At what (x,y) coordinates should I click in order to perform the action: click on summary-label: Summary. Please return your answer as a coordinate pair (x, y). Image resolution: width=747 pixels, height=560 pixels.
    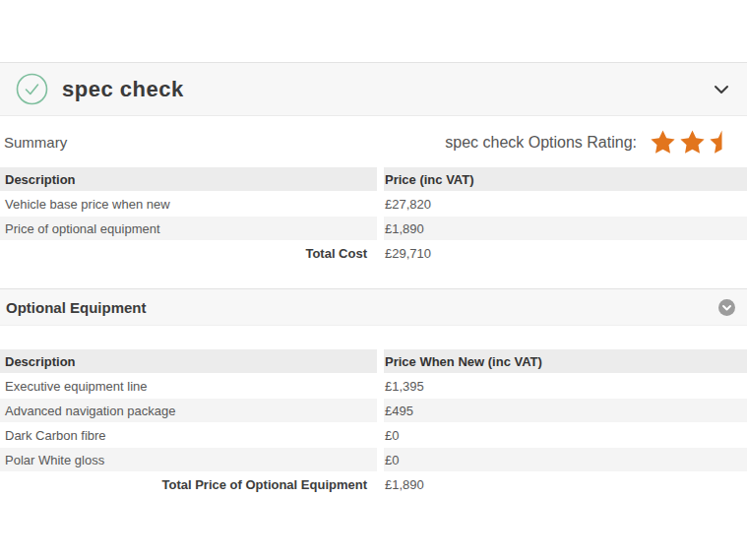
    Looking at the image, I should click on (35, 142).